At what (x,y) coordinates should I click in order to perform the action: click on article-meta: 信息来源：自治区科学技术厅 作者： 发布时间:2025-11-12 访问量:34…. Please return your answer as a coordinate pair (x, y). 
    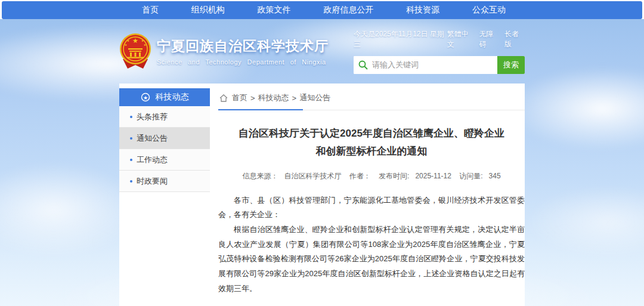
    Looking at the image, I should click on (371, 177).